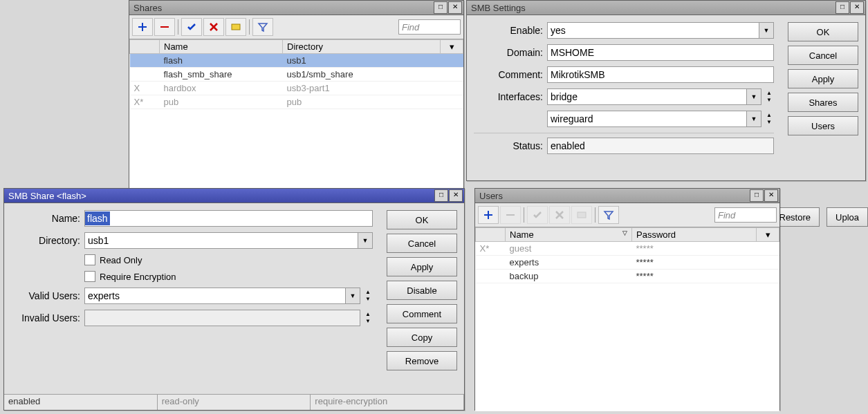 The height and width of the screenshot is (414, 868). I want to click on valid-users-select: experts, so click(215, 296).